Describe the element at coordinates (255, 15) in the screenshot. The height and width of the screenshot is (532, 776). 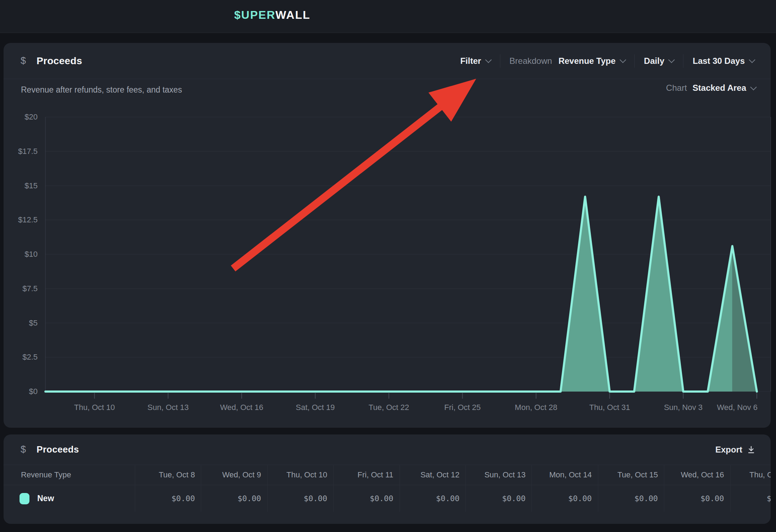
I see `logo-accent: $UPER` at that location.